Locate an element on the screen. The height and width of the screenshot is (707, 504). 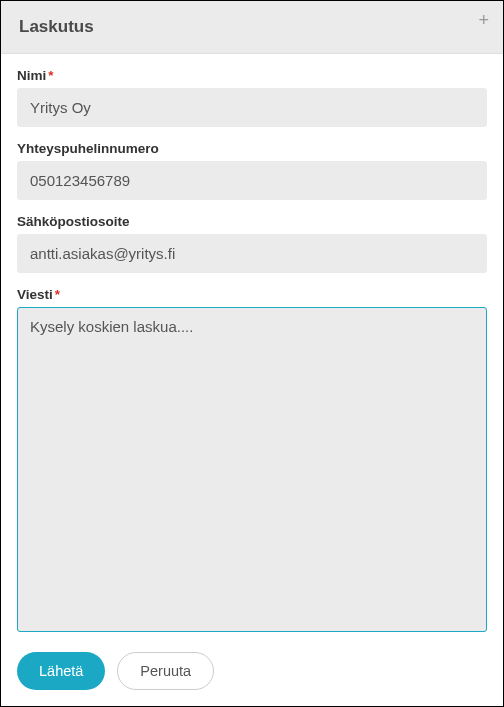
email-label: Sähköpostiosoite is located at coordinates (252, 222).